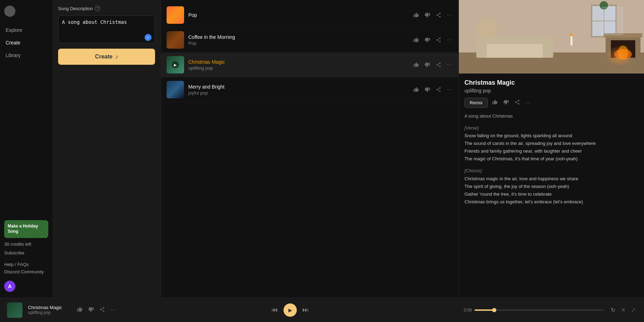  Describe the element at coordinates (484, 310) in the screenshot. I see `progress-fill` at that location.